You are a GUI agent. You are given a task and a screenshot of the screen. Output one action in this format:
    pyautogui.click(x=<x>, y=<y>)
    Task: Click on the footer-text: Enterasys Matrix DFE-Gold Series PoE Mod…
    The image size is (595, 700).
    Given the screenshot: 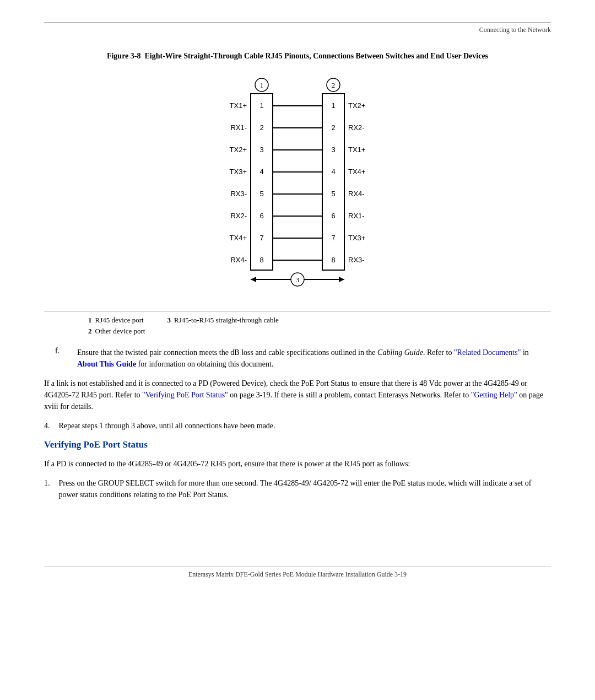 What is the action you would take?
    pyautogui.click(x=298, y=574)
    